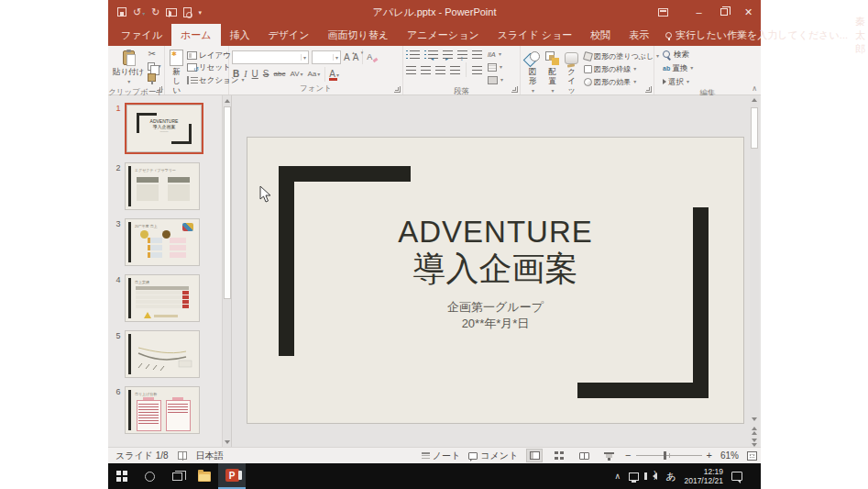  What do you see at coordinates (255, 74) in the screenshot?
I see `underline-button: U` at bounding box center [255, 74].